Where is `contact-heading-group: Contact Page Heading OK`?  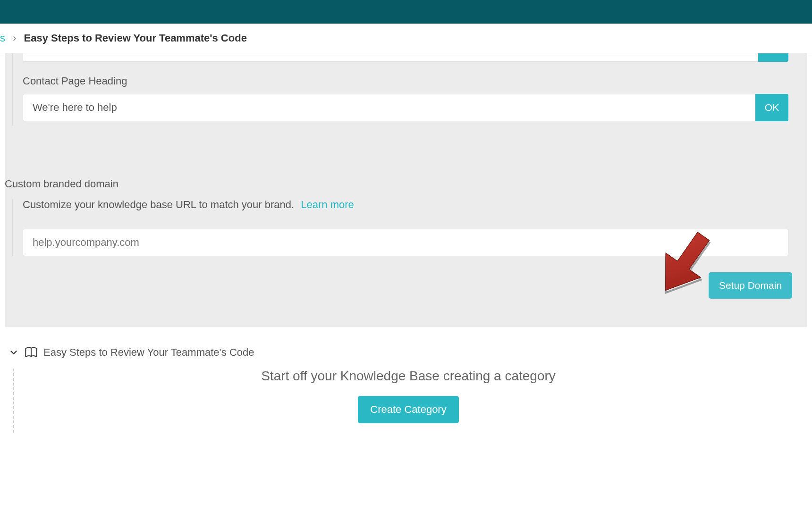 contact-heading-group: Contact Page Heading OK is located at coordinates (403, 90).